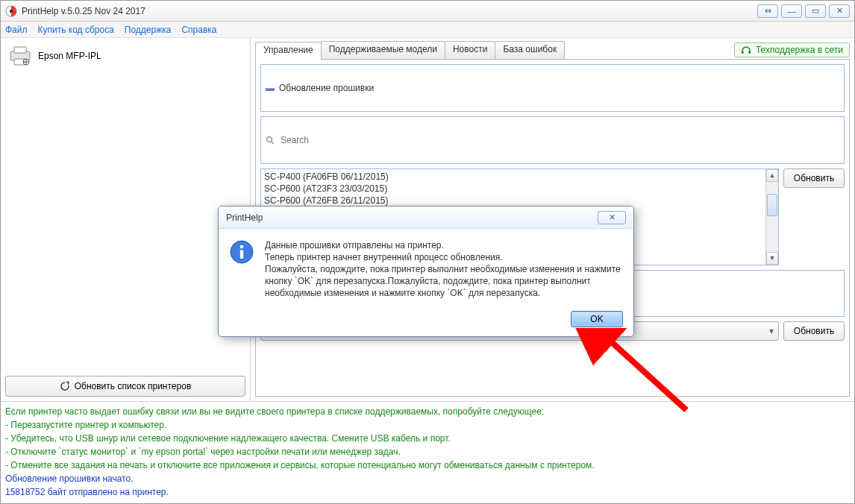 Image resolution: width=855 pixels, height=504 pixels. I want to click on scroll-up-button: ▲, so click(772, 176).